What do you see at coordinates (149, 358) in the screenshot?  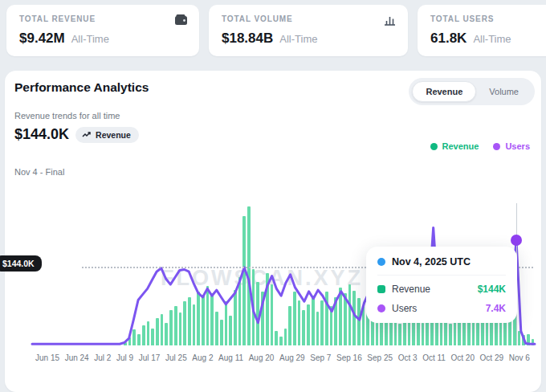 I see `x-axis-label: Jul 17` at bounding box center [149, 358].